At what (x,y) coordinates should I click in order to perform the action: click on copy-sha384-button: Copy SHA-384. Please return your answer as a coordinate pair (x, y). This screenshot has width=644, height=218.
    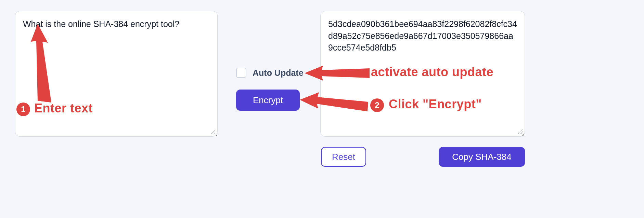
    Looking at the image, I should click on (482, 157).